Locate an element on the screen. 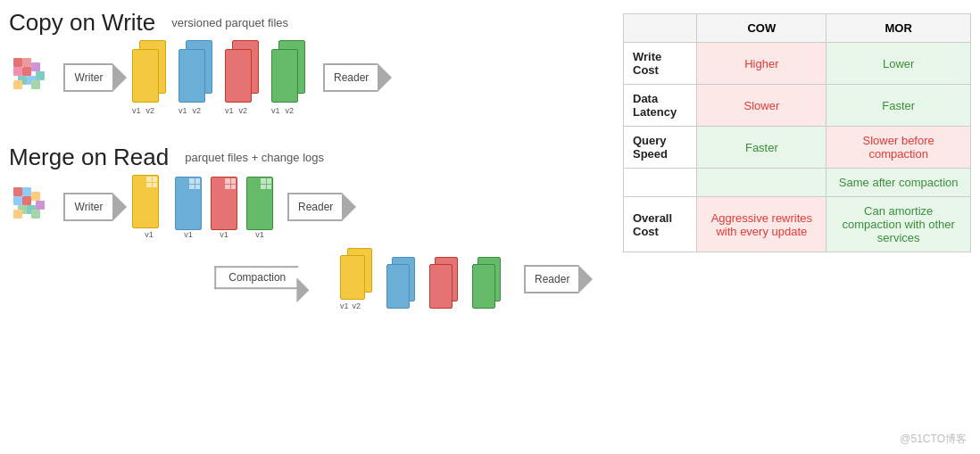 This screenshot has width=980, height=454. cow-f1-v1: v1 is located at coordinates (137, 111).